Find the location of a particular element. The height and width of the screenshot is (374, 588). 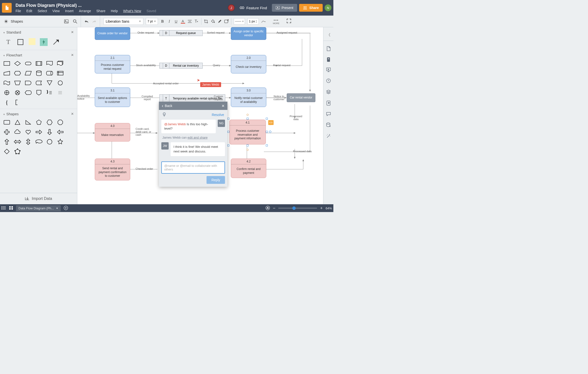

section-flowchart: Flowchart× is located at coordinates (39, 55).